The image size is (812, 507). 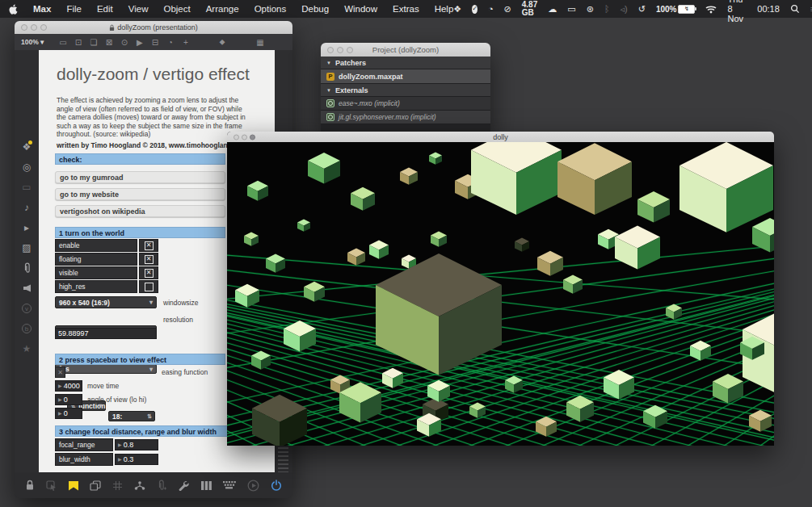 I want to click on wikipedia-link-message: vertigoshot on wikipedia, so click(x=141, y=212).